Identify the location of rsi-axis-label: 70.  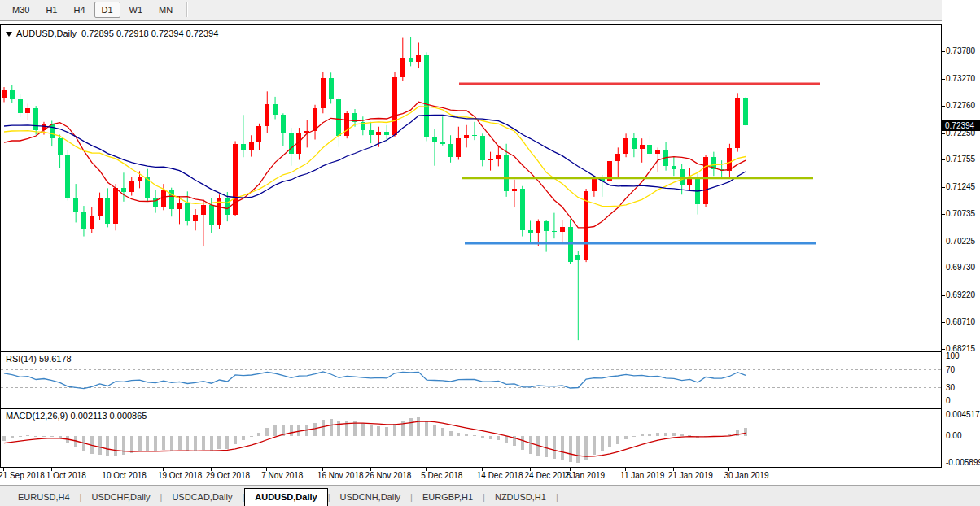
(951, 369).